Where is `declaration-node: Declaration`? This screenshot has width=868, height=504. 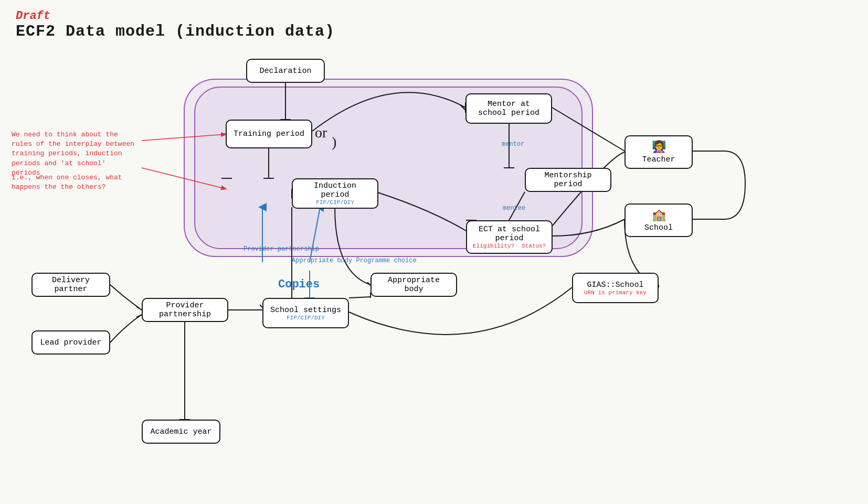
declaration-node: Declaration is located at coordinates (285, 71).